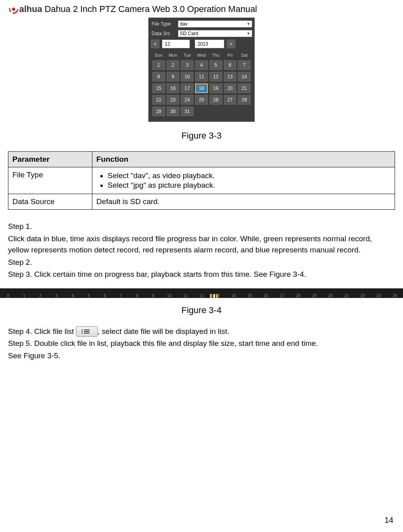 This screenshot has height=532, width=403. What do you see at coordinates (230, 100) in the screenshot?
I see `calendar-day: 27` at bounding box center [230, 100].